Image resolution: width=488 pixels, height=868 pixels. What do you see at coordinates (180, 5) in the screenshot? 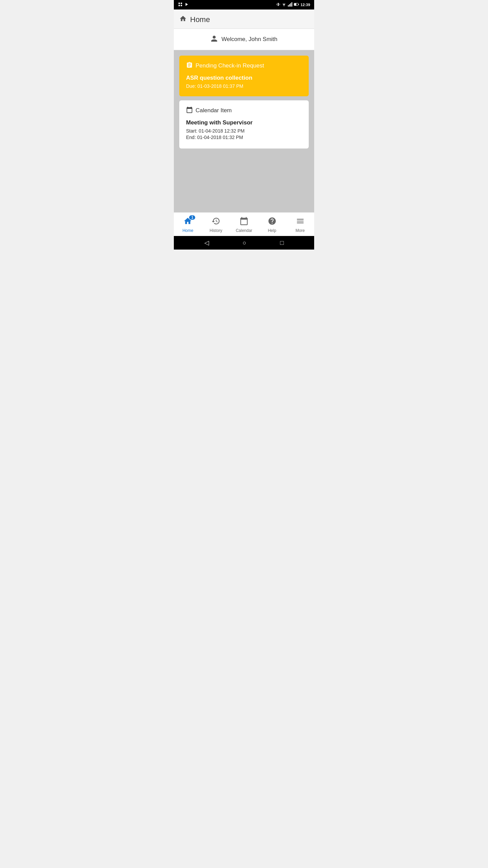
I see `gallery-icon` at bounding box center [180, 5].